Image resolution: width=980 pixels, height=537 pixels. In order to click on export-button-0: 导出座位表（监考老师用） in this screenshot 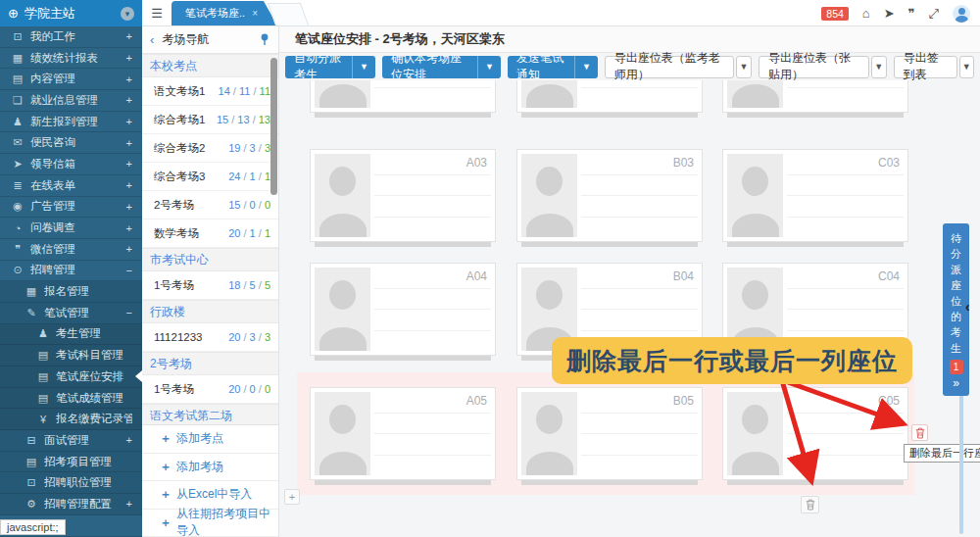, I will do `click(669, 67)`.